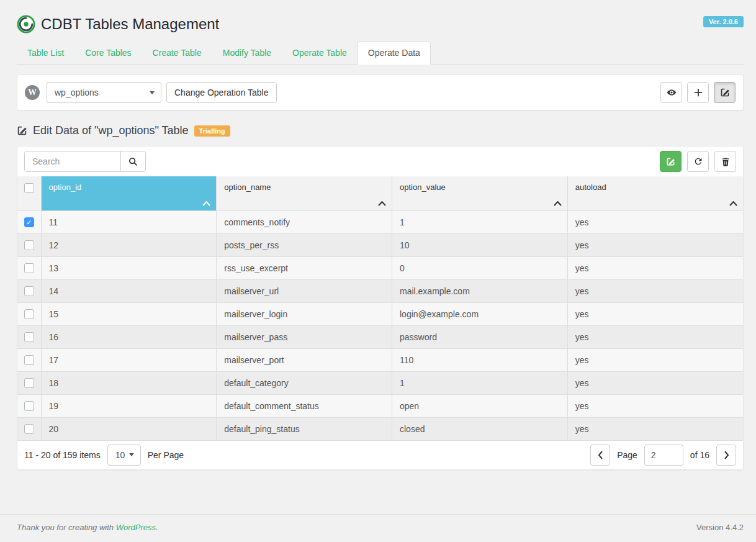  Describe the element at coordinates (26, 24) in the screenshot. I see `cdbt-logo-icon` at that location.